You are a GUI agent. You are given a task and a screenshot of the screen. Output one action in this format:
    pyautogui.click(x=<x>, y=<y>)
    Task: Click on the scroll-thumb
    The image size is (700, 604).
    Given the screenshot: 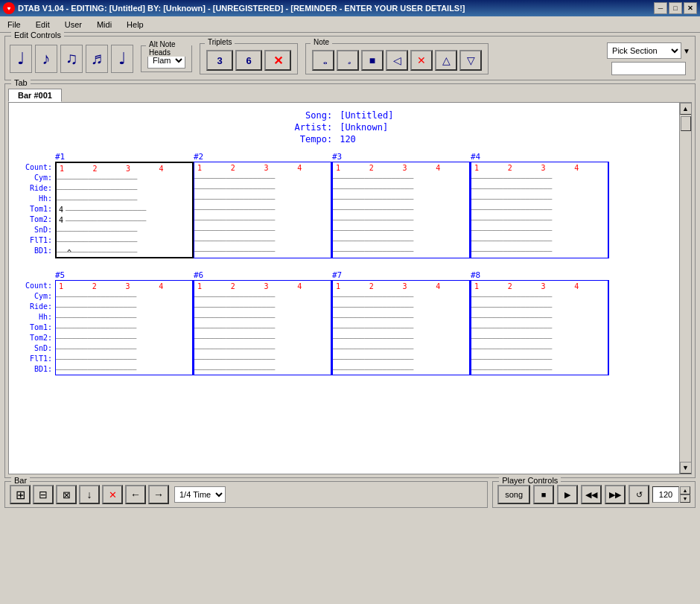 What is the action you would take?
    pyautogui.click(x=686, y=124)
    